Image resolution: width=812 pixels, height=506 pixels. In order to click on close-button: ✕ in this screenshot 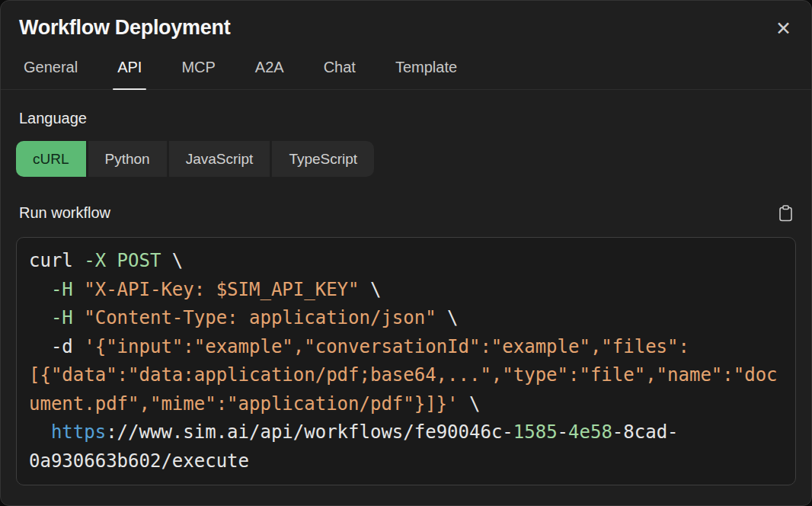, I will do `click(783, 29)`.